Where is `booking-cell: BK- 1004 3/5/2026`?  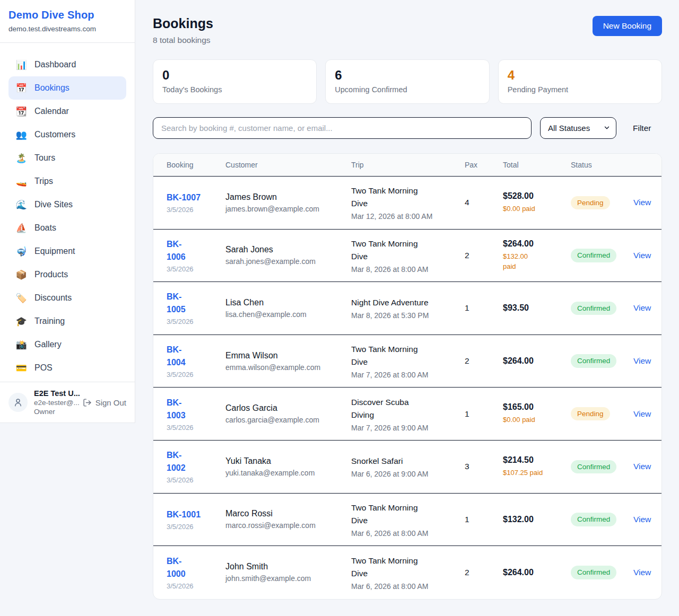 booking-cell: BK- 1004 3/5/2026 is located at coordinates (196, 361).